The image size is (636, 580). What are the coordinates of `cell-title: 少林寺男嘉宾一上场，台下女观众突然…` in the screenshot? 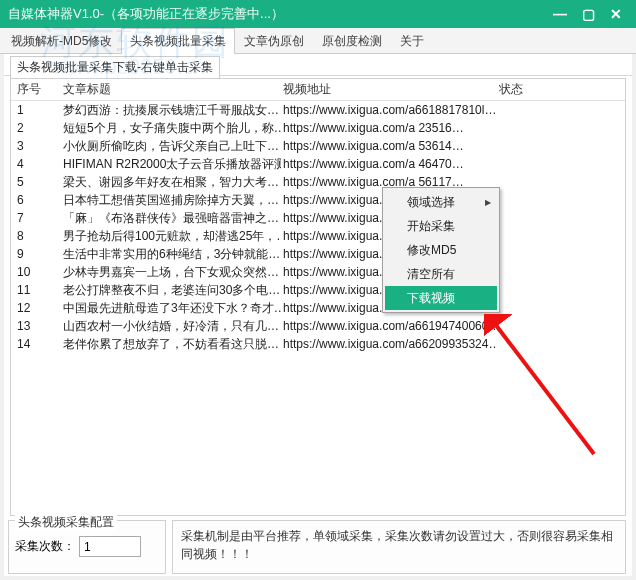 It's located at (171, 272).